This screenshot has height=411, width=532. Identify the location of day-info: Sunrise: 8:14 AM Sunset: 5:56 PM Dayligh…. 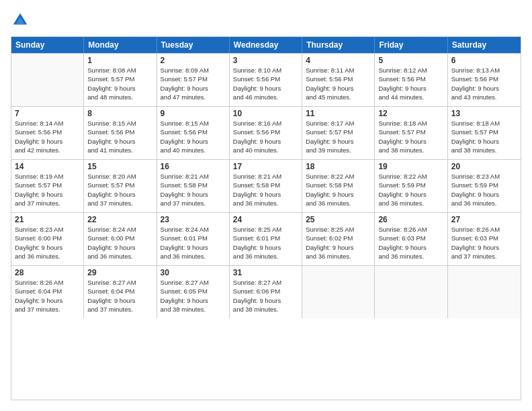
(47, 137).